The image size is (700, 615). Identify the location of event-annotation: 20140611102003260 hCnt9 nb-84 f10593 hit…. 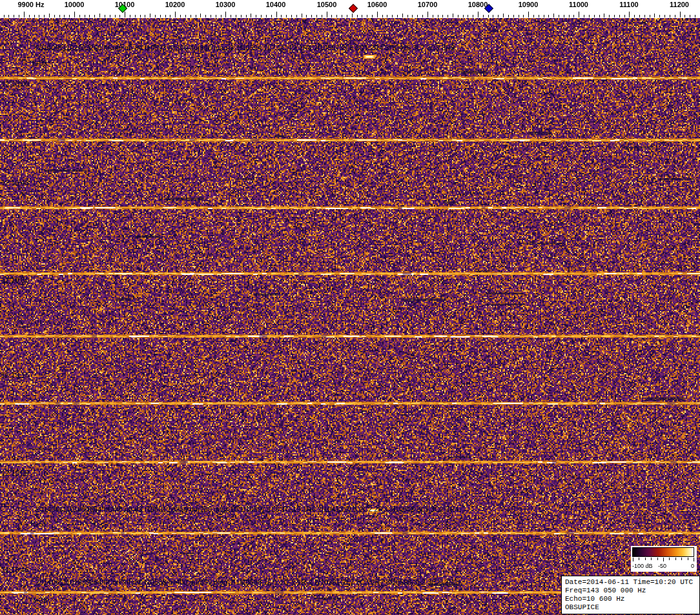
(245, 48).